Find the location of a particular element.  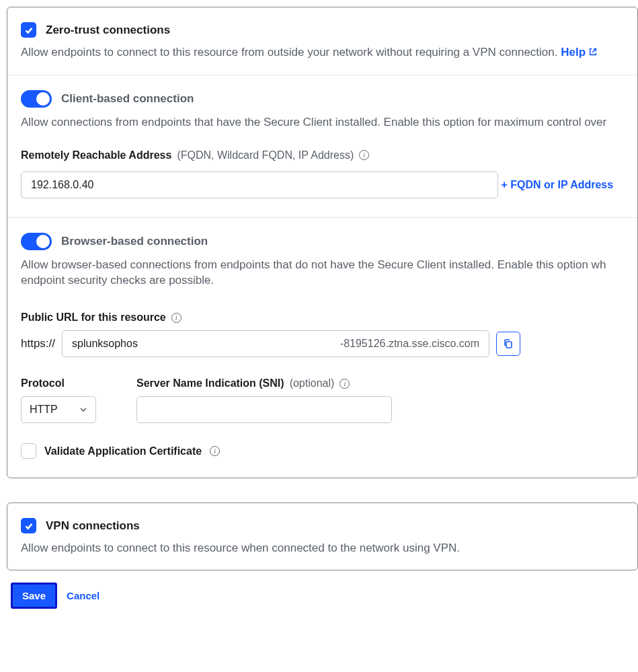

remote-address-input is located at coordinates (260, 185).